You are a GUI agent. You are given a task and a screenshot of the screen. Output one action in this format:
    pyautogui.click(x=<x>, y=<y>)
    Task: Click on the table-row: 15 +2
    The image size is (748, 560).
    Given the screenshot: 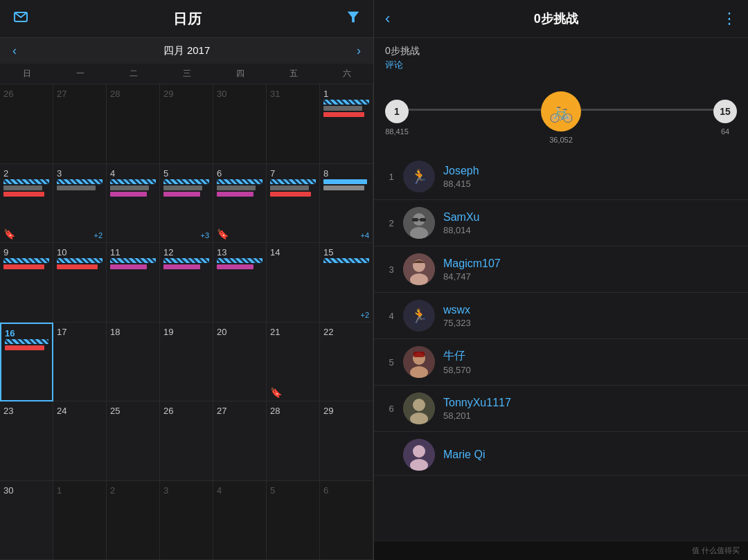 What is the action you would take?
    pyautogui.click(x=346, y=282)
    